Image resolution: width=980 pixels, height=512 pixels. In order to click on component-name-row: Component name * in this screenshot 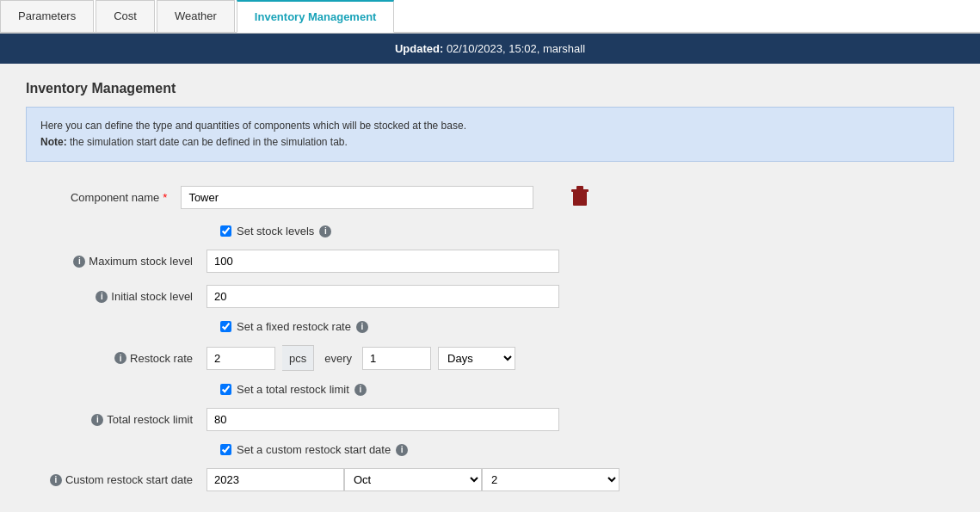, I will do `click(490, 198)`.